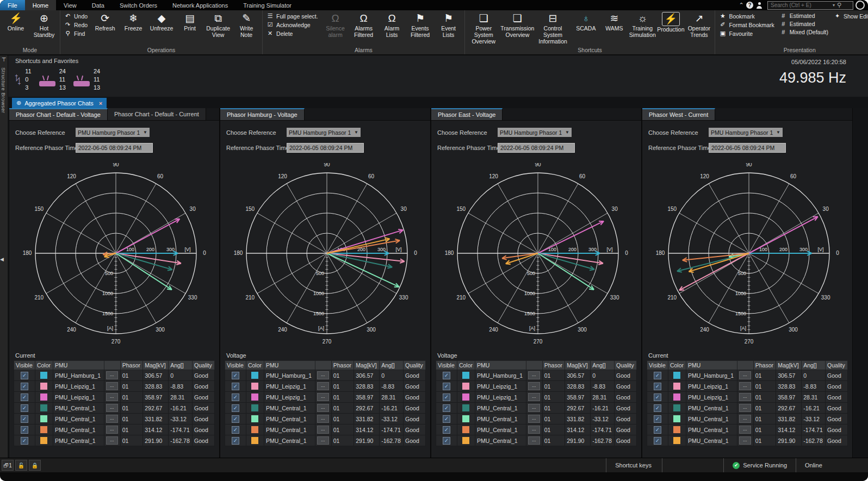  Describe the element at coordinates (101, 103) in the screenshot. I see `close-icon: ×` at that location.